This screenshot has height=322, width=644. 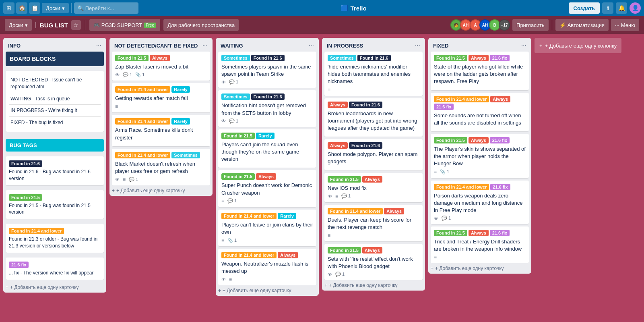 I want to click on tag-found-214: Found in 21.4 and lower Found in 21.3 or…, so click(x=55, y=238).